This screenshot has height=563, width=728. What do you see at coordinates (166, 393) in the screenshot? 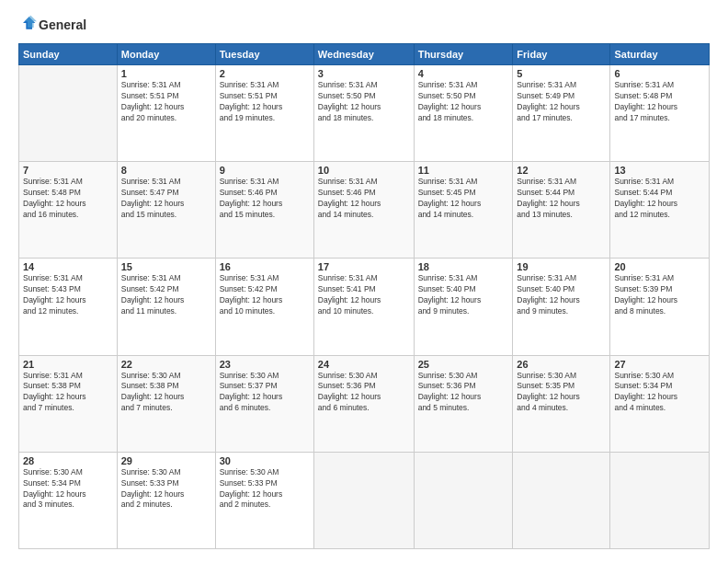
I see `day-info: Sunrise: 5:30 AM Sunset: 5:38 PM Dayligh…` at bounding box center [166, 393].